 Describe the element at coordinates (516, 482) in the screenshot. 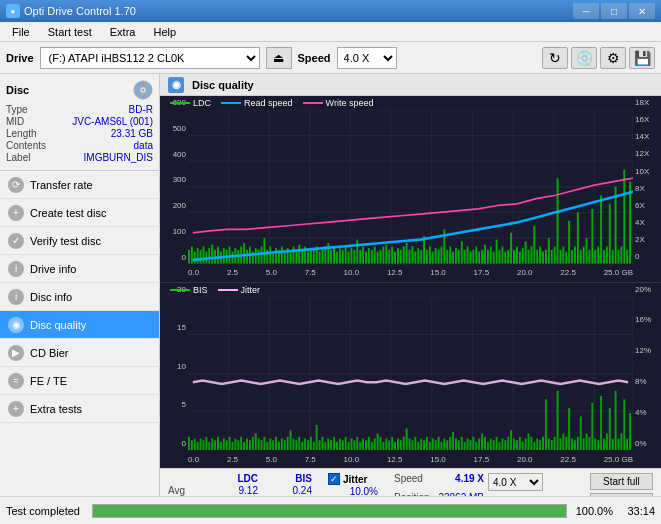

I see `speed-info-select: 4.0 X` at that location.